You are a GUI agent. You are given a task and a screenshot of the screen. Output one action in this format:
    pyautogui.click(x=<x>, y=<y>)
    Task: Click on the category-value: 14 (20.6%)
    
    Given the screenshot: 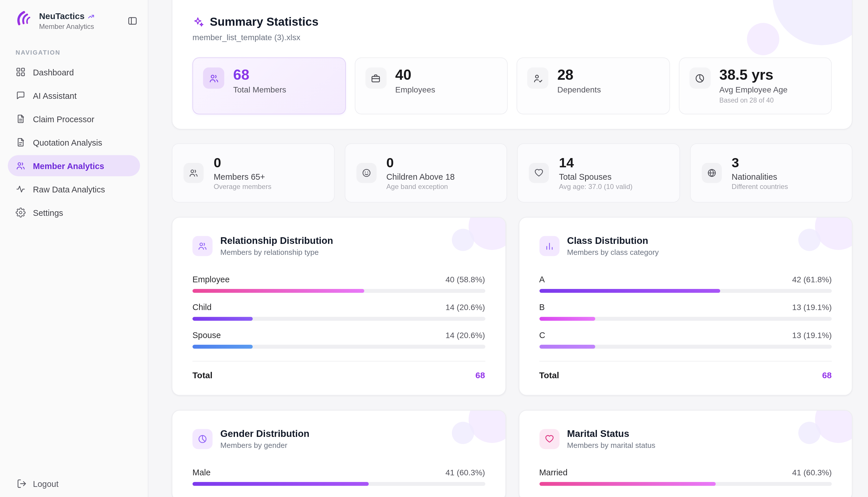 What is the action you would take?
    pyautogui.click(x=465, y=335)
    